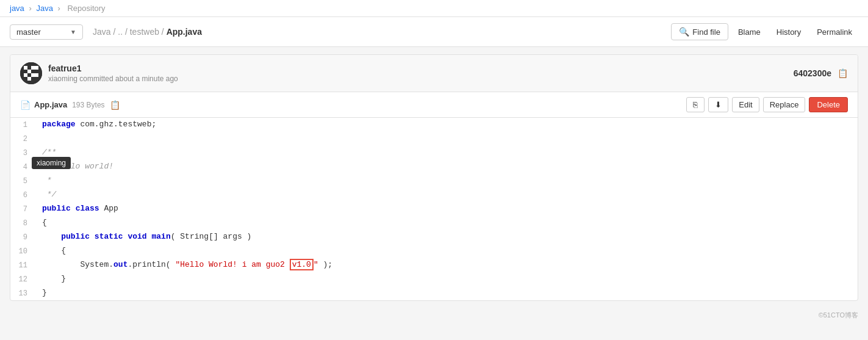  I want to click on breadcrumb-repository: Repository, so click(86, 9).